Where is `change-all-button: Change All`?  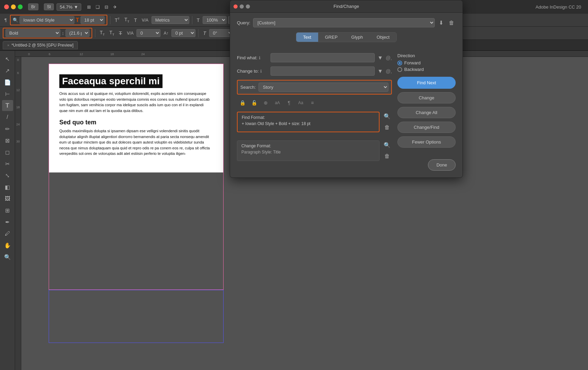 change-all-button: Change All is located at coordinates (427, 112).